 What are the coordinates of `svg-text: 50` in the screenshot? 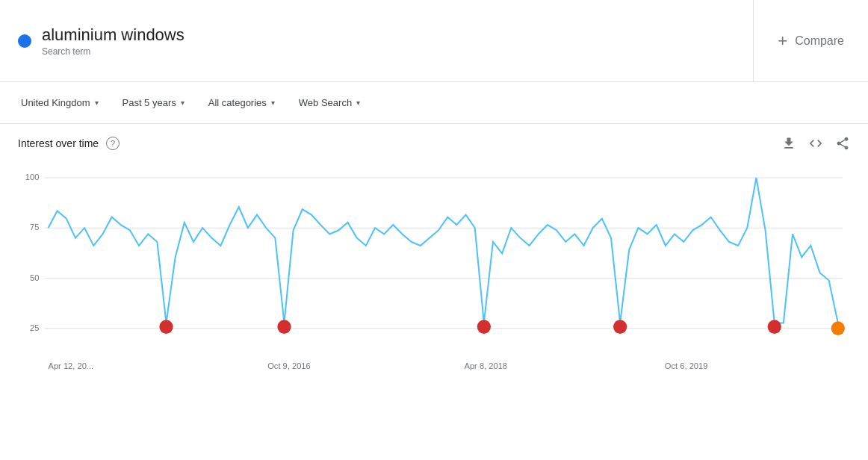 It's located at (34, 277).